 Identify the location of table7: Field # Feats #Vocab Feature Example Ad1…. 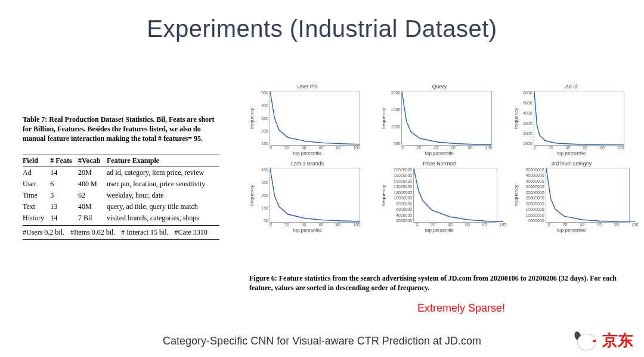
(121, 197).